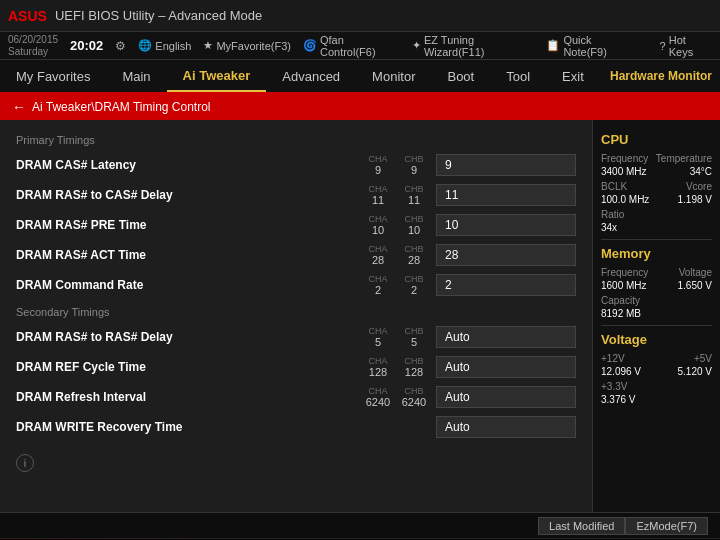  I want to click on nav-main: Main, so click(136, 76).